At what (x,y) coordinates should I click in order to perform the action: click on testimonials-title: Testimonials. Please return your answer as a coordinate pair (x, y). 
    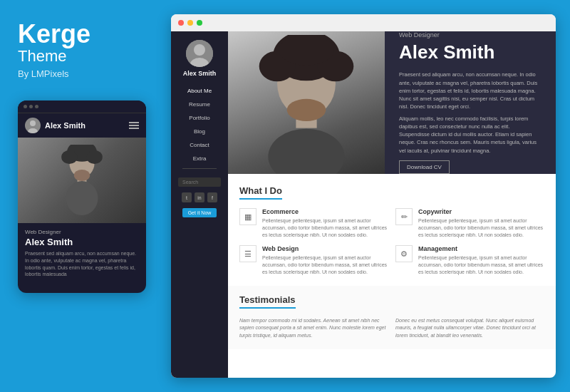
    Looking at the image, I should click on (268, 301).